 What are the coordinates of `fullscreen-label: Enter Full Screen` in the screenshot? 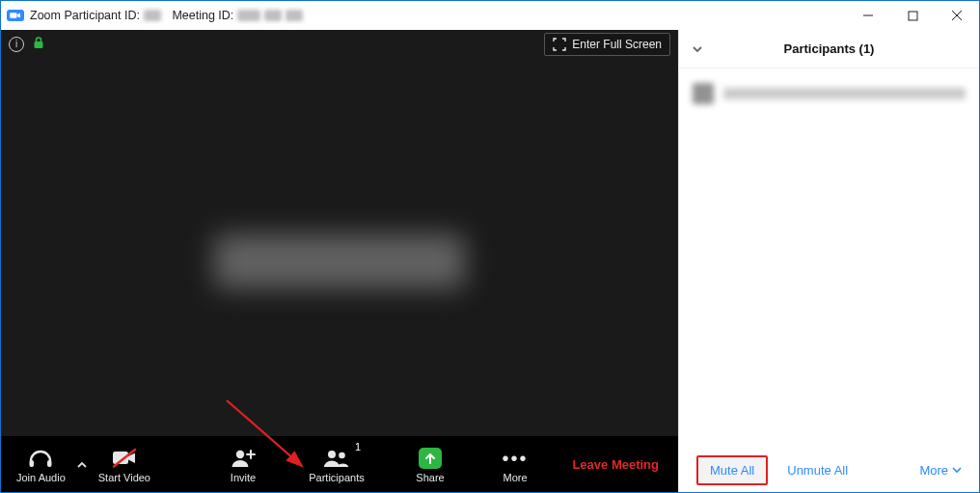 It's located at (617, 44).